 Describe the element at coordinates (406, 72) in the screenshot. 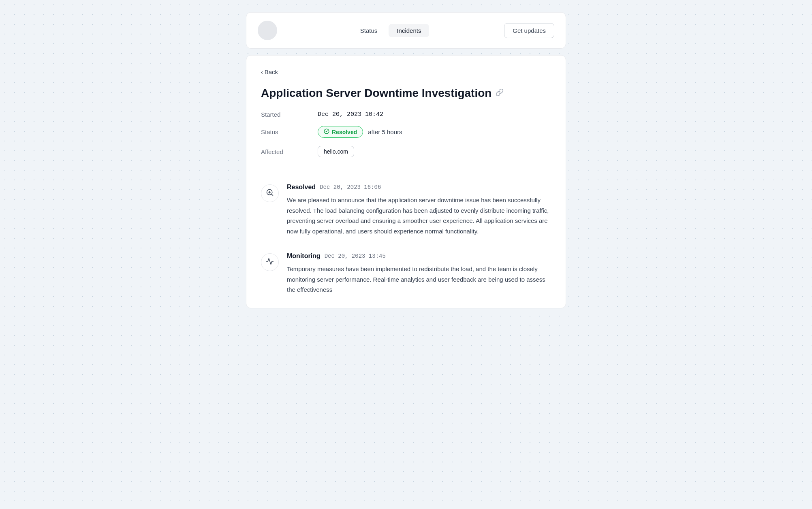

I see `back-link: ‹ Back` at that location.